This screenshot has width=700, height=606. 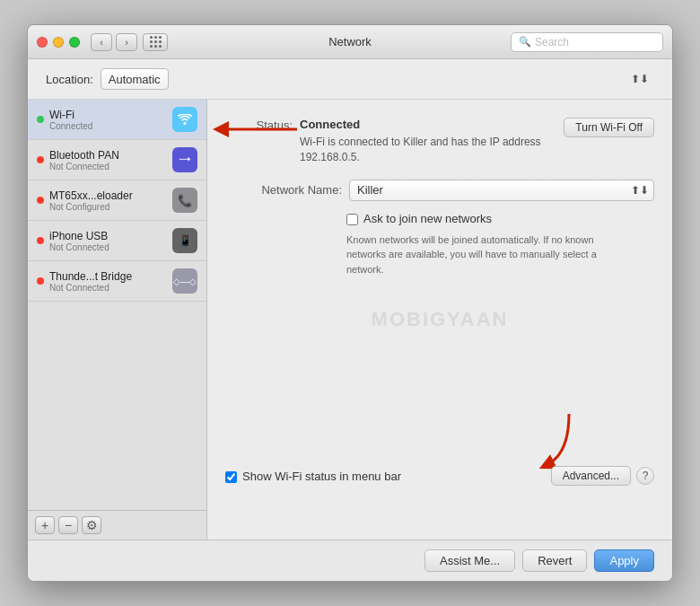 I want to click on window-title: Network, so click(x=350, y=41).